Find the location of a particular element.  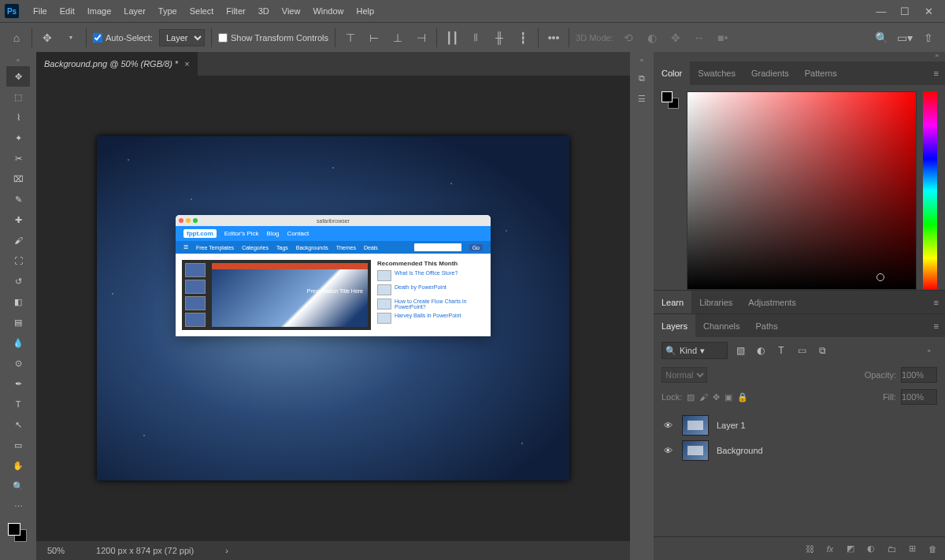

menu-file: File is located at coordinates (40, 11).